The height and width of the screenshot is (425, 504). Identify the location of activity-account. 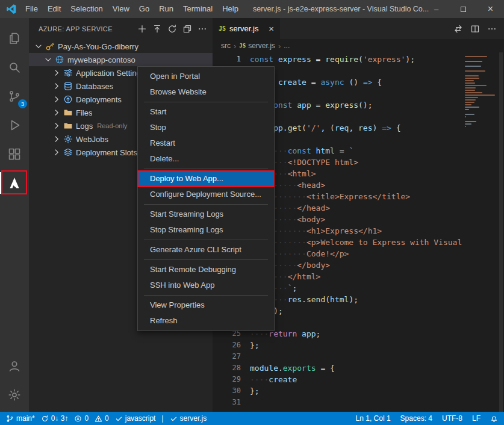
(14, 366).